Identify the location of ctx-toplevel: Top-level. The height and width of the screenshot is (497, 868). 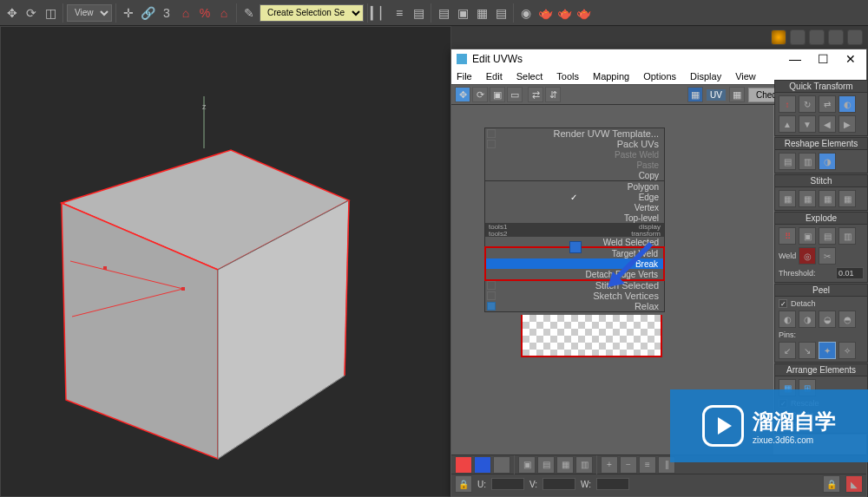
(575, 218).